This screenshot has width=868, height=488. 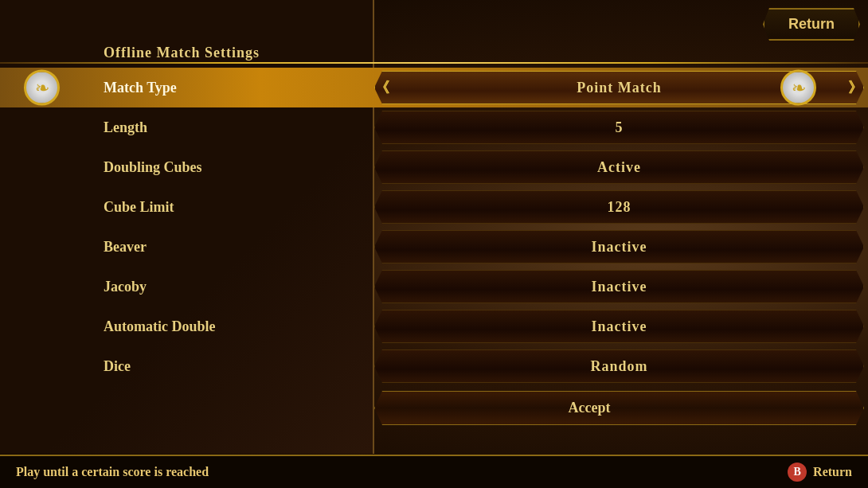 I want to click on value-text-length: 5, so click(x=620, y=127).